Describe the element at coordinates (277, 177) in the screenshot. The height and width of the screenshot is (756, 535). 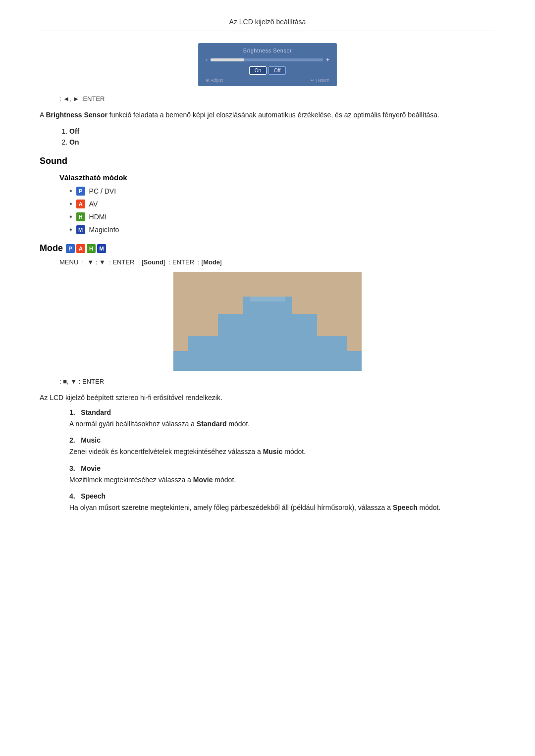
I see `modes-sub-heading: Választható módok` at that location.